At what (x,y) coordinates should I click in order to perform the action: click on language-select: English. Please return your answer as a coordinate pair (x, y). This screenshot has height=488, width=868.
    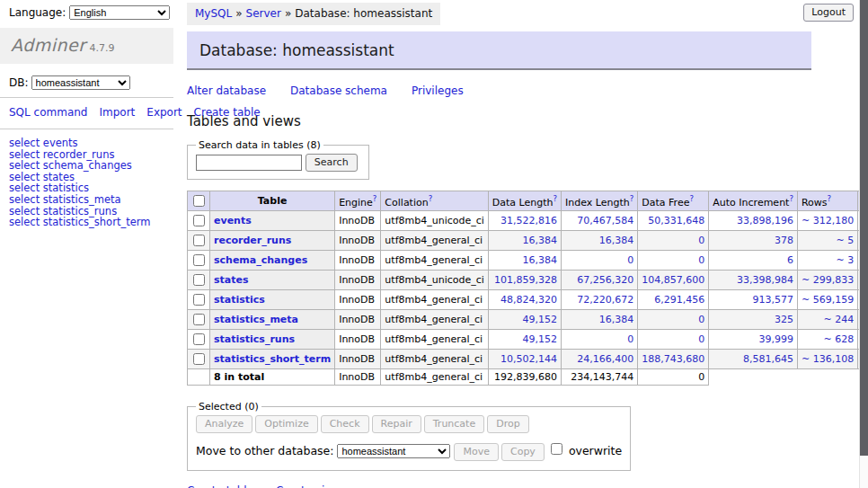
    Looking at the image, I should click on (120, 13).